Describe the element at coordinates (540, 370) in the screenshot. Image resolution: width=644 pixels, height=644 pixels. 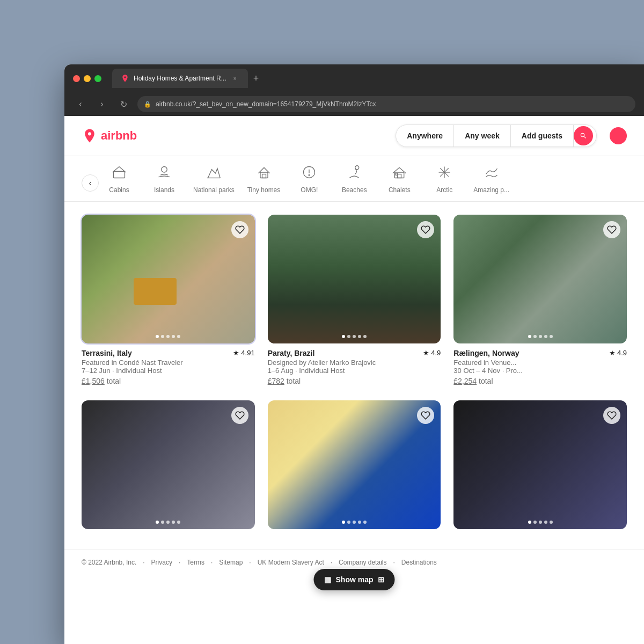
I see `listing-dates-raelingen: 30 Oct – 4 Nov · Pro...` at that location.